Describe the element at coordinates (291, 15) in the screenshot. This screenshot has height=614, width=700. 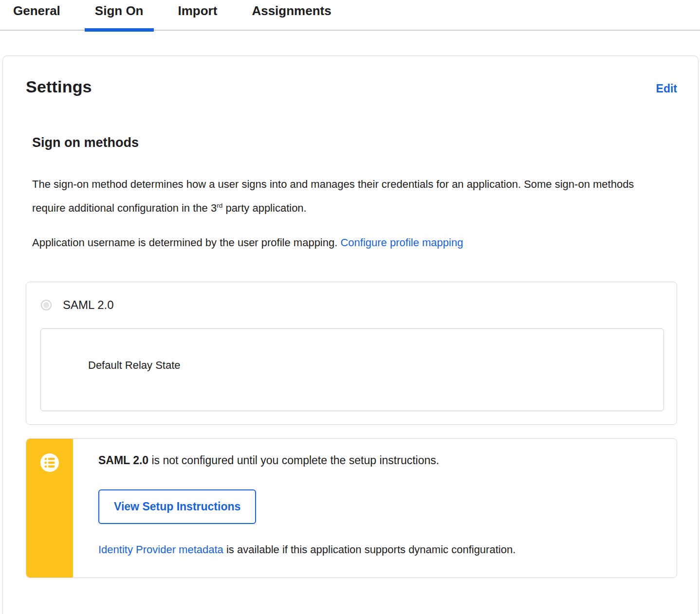
I see `tab-assignments: Assignments` at that location.